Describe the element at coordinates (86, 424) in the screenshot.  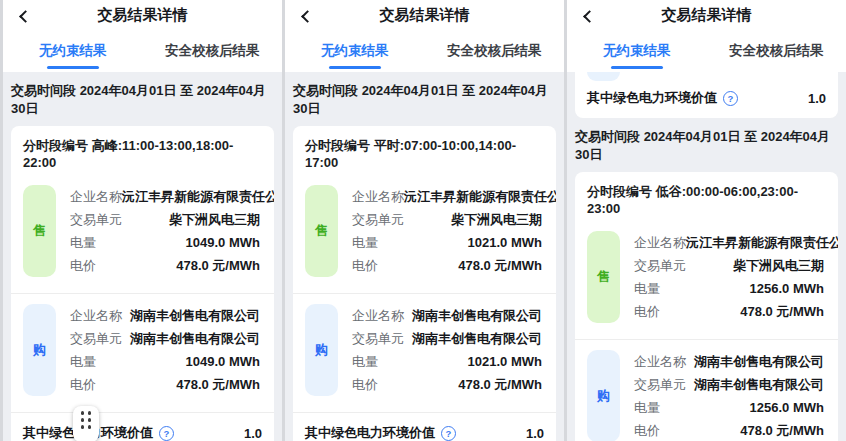
I see `floating-drag-dots-widget` at that location.